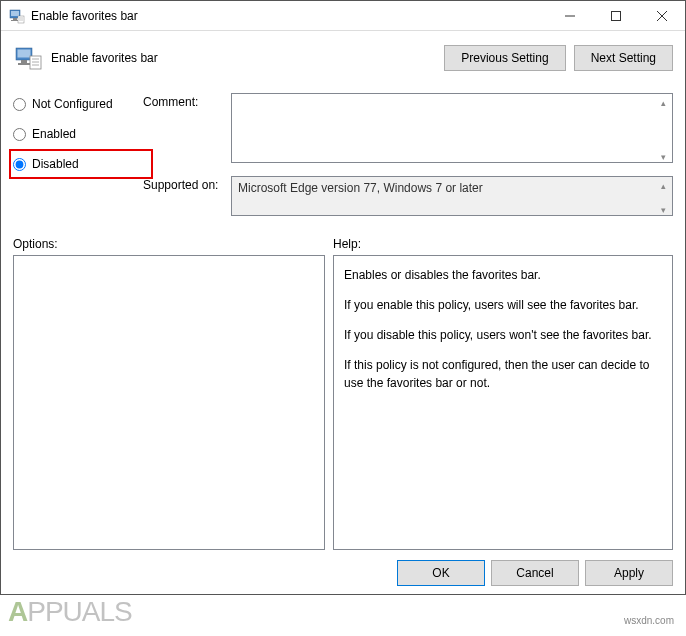 The height and width of the screenshot is (636, 686). I want to click on help-text: If this policy is not configured, then t…, so click(503, 374).